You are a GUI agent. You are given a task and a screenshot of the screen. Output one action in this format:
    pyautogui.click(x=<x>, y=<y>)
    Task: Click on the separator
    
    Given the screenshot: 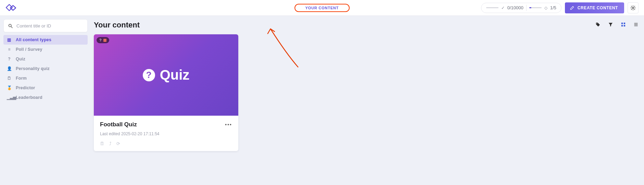 What is the action you would take?
    pyautogui.click(x=527, y=8)
    